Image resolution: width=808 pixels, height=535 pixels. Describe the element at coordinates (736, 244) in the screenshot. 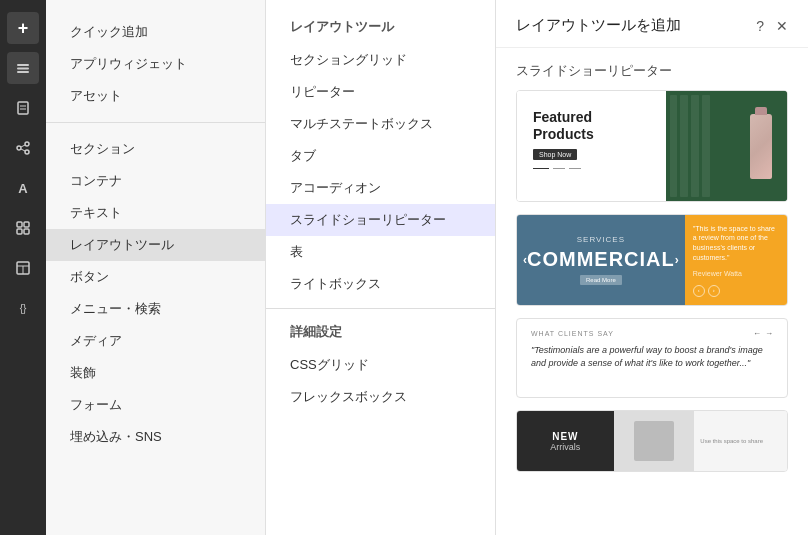

I see `commercial-side-quote: "This is the space to share a review fro…` at that location.